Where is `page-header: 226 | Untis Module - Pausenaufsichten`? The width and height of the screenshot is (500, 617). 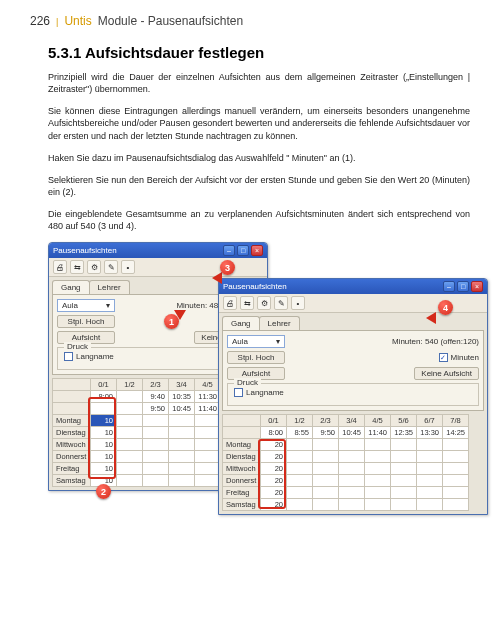 page-header: 226 | Untis Module - Pausenaufsichten is located at coordinates (250, 21).